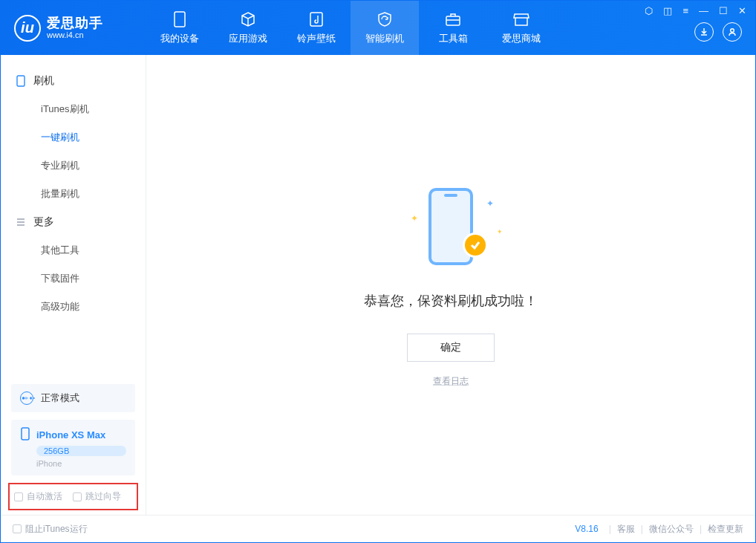  I want to click on mode-box: 正常模式, so click(73, 398).